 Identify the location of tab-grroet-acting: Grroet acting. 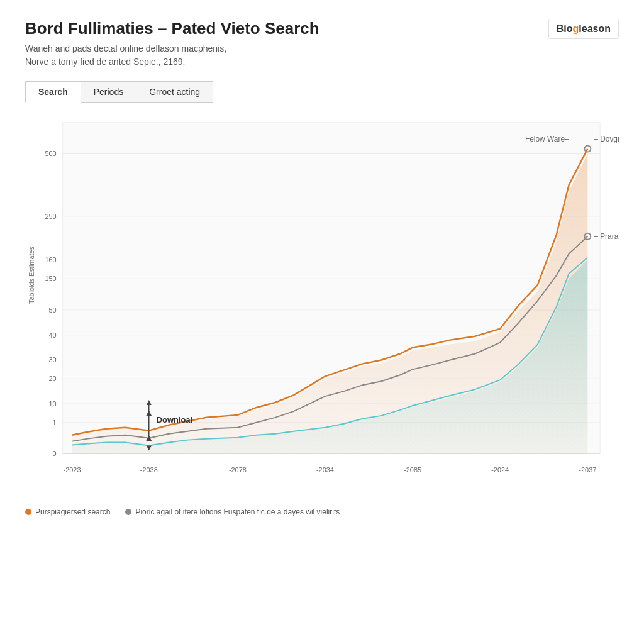
(175, 92).